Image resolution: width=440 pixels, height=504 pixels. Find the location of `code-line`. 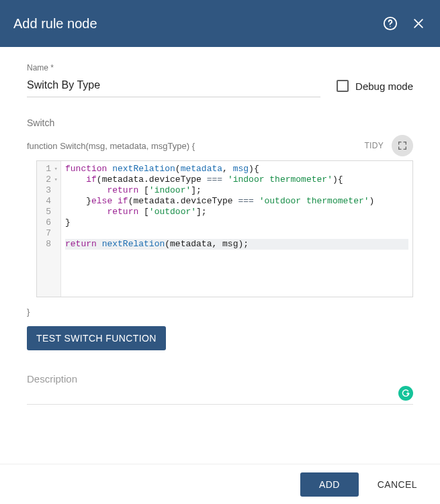

code-line is located at coordinates (236, 234).